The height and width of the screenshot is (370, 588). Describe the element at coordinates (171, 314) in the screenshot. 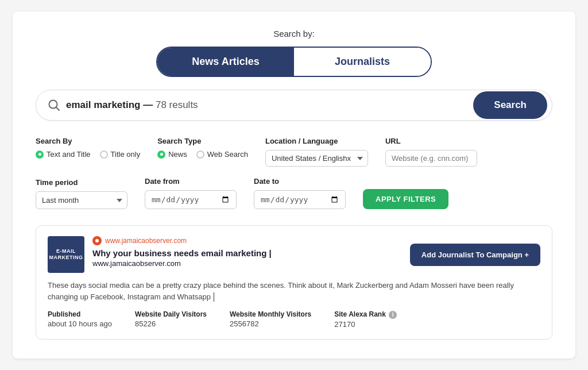

I see `meta-daily-visitors-label: Website Daily Visitors` at that location.